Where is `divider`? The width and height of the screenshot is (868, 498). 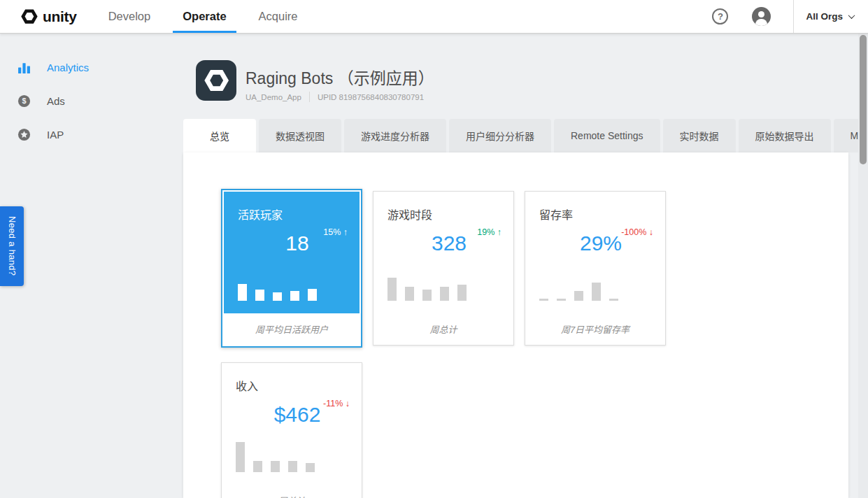 divider is located at coordinates (309, 97).